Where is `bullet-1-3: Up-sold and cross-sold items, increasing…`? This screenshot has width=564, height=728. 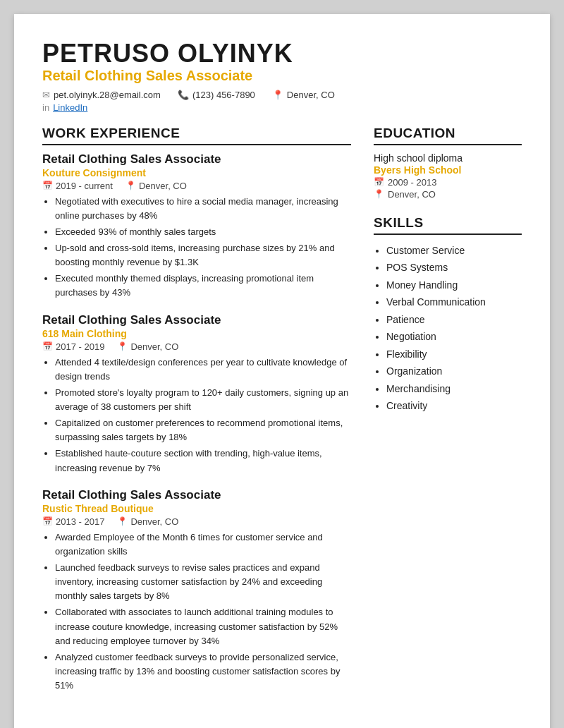
bullet-1-3: Up-sold and cross-sold items, increasing… is located at coordinates (203, 255).